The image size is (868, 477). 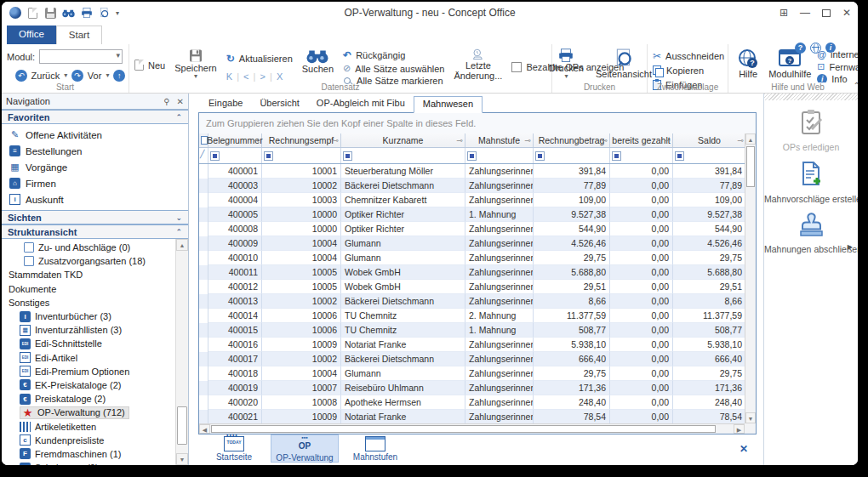 I want to click on grid-hscrollbar: ◀ ▶, so click(x=471, y=429).